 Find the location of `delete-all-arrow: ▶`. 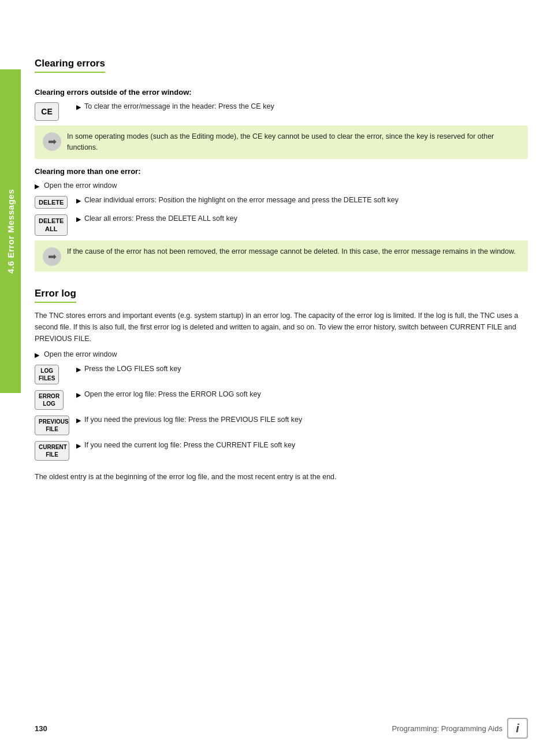

delete-all-arrow: ▶ is located at coordinates (79, 220).